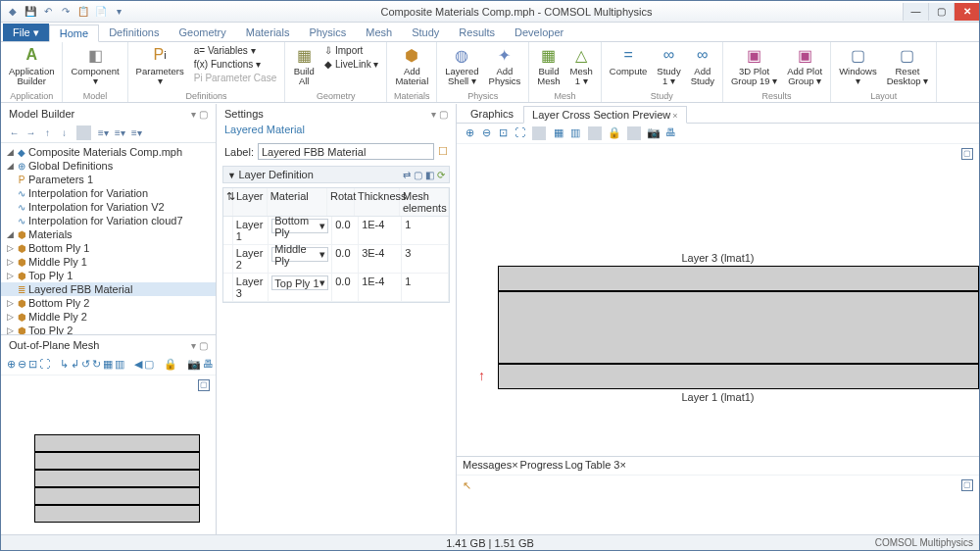 The width and height of the screenshot is (980, 551). I want to click on nav-back-icon: ←, so click(14, 133).